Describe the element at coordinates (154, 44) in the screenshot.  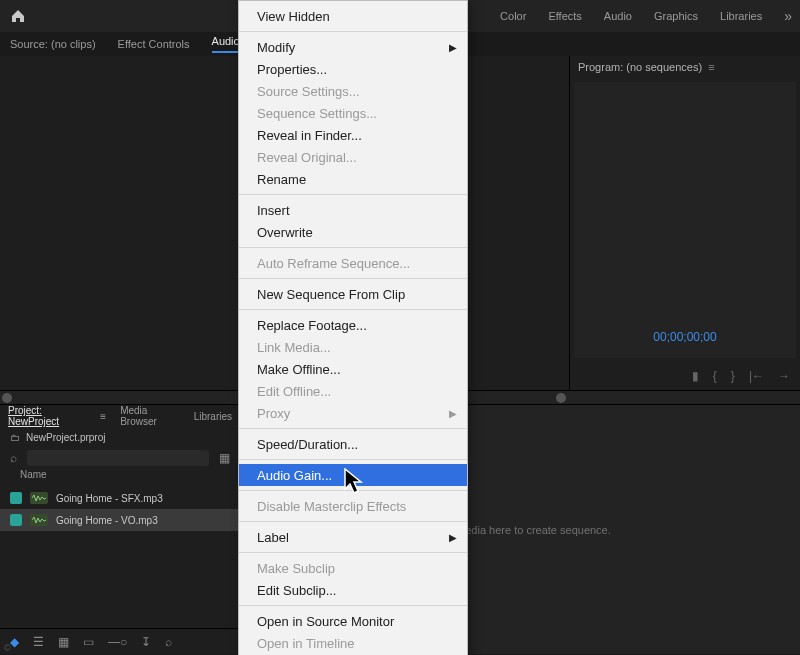
I see `tab-effect-controls: Effect Controls` at that location.